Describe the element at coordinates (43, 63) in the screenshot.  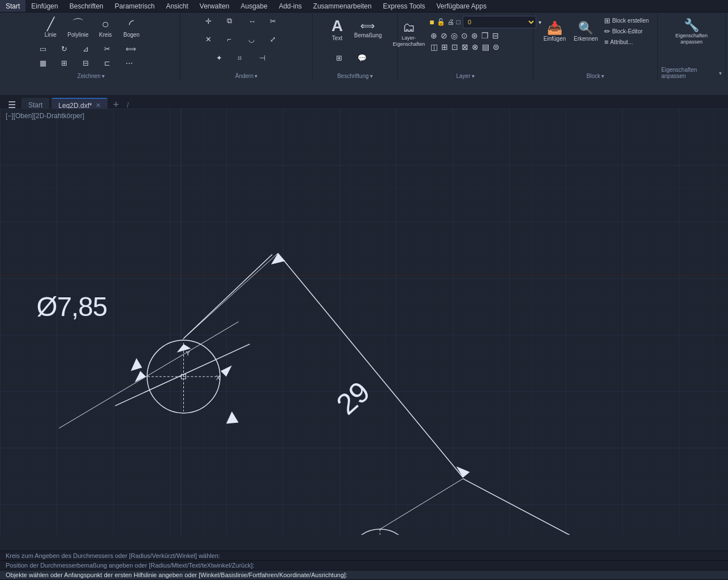
I see `schraffur-icon: ▦` at that location.